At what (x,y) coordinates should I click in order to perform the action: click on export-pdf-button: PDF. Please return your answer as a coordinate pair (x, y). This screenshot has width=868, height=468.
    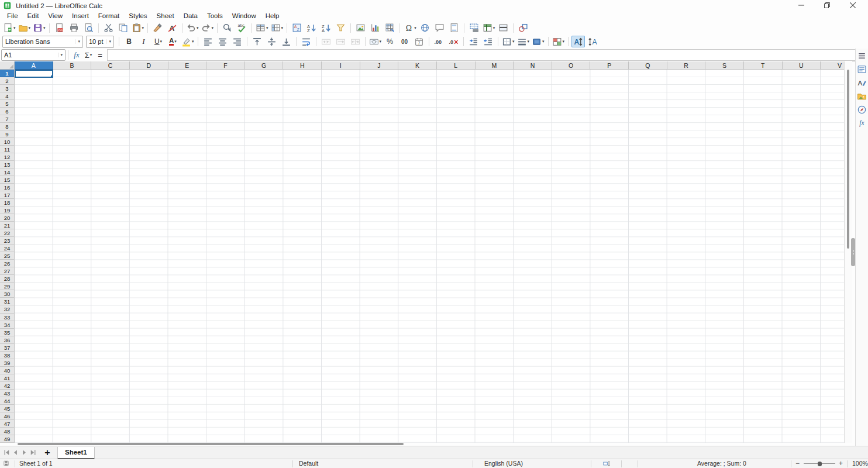
    Looking at the image, I should click on (60, 28).